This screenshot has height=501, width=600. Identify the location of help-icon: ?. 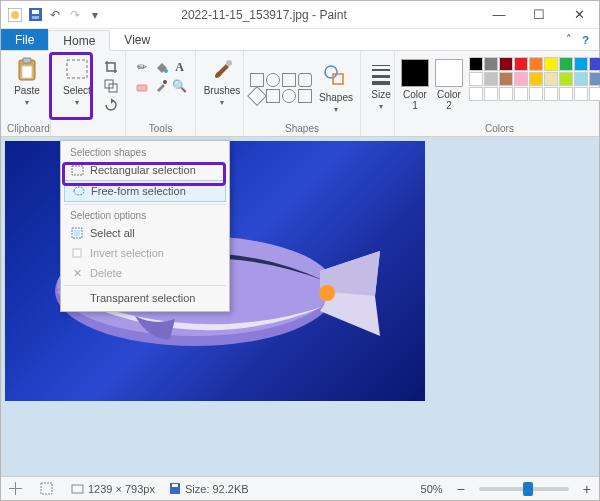
(586, 40).